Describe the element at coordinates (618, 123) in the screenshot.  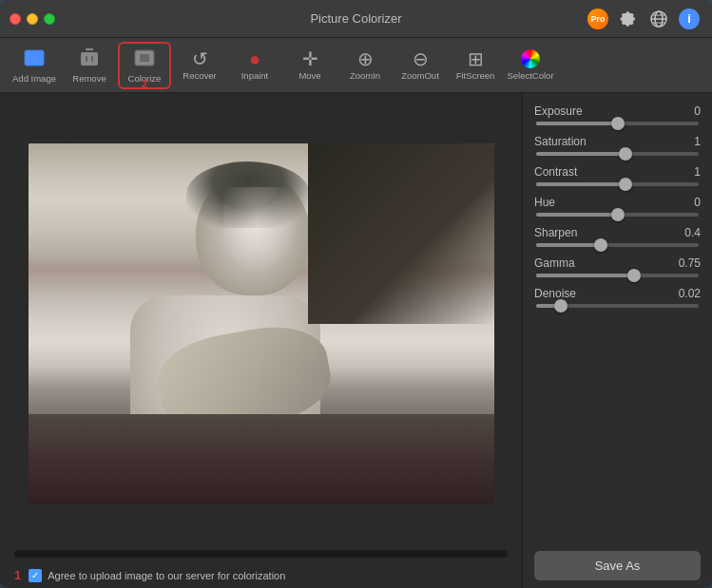
I see `exposure-thumb` at that location.